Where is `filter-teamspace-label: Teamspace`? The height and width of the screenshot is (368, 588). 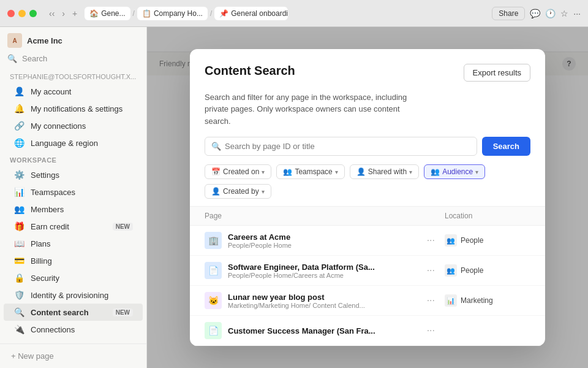 filter-teamspace-label: Teamspace is located at coordinates (314, 172).